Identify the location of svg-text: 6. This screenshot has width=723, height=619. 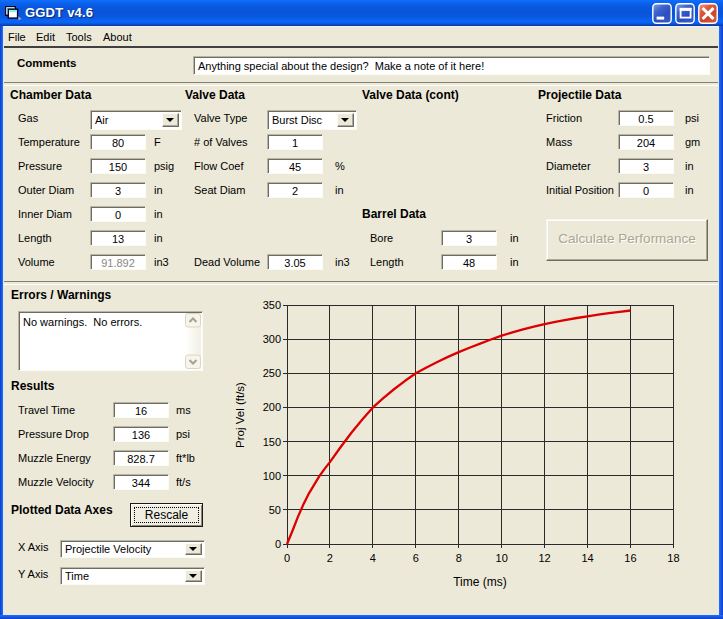
(416, 558).